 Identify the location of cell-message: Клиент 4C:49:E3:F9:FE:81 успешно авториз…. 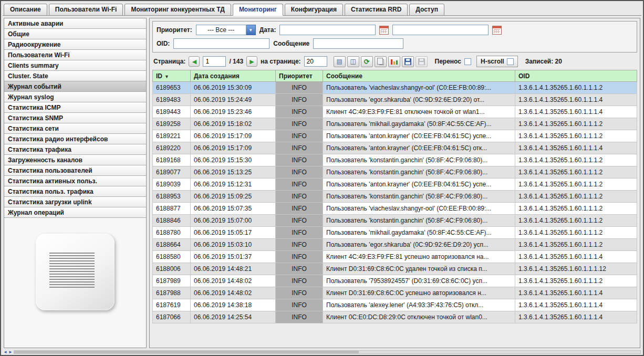
(419, 257).